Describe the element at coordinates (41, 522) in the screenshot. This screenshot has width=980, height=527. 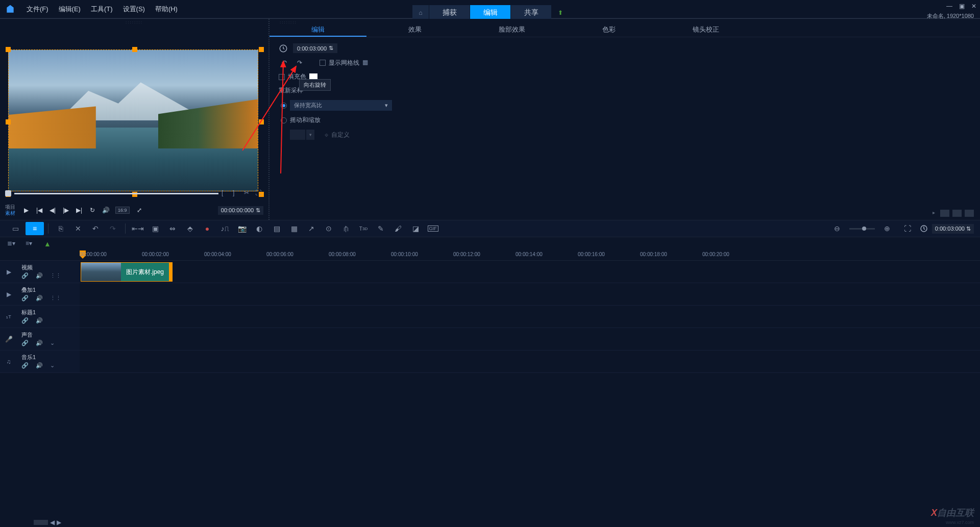
I see `scroll-thumb` at that location.